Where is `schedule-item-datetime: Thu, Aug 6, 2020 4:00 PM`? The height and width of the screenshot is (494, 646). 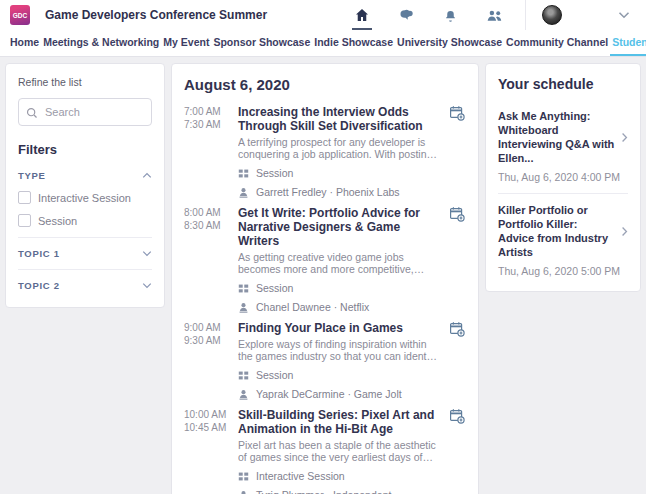
schedule-item-datetime: Thu, Aug 6, 2020 4:00 PM is located at coordinates (563, 177).